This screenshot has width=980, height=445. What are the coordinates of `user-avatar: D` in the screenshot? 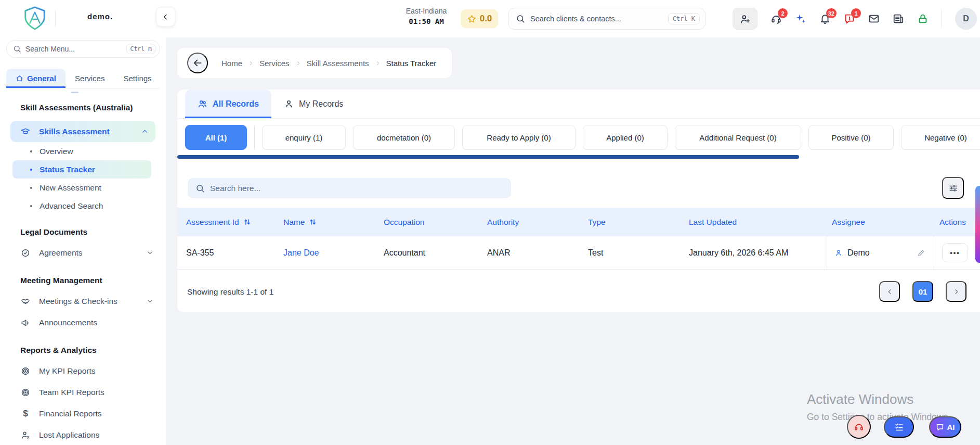 It's located at (966, 19).